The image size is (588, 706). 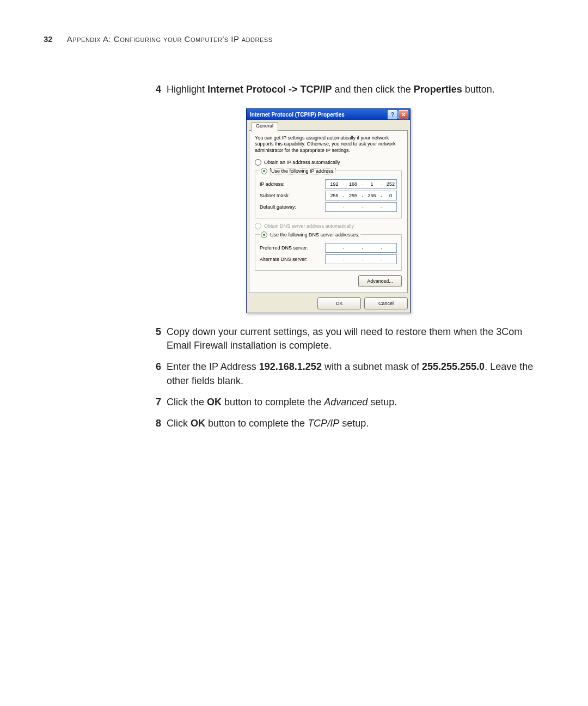 I want to click on step-8: 8 Click OK button to complete the TCP/IP…, so click(x=343, y=424).